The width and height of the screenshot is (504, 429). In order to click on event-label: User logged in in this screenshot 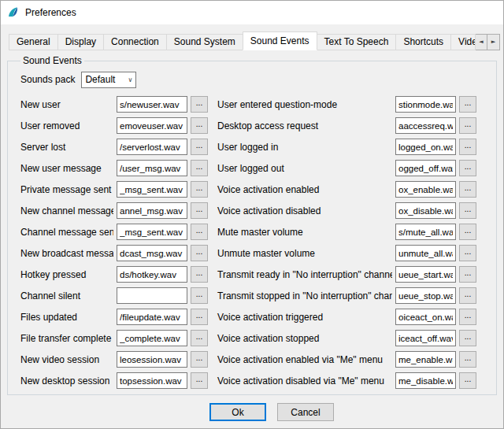, I will do `click(302, 147)`.